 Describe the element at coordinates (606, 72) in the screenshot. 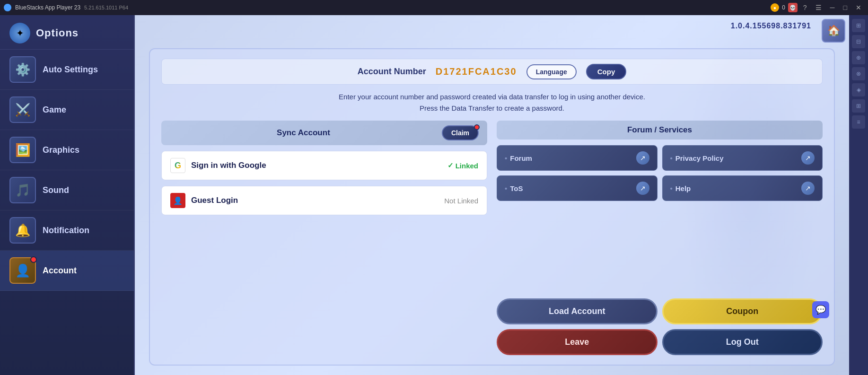

I see `copy-button: Copy` at that location.